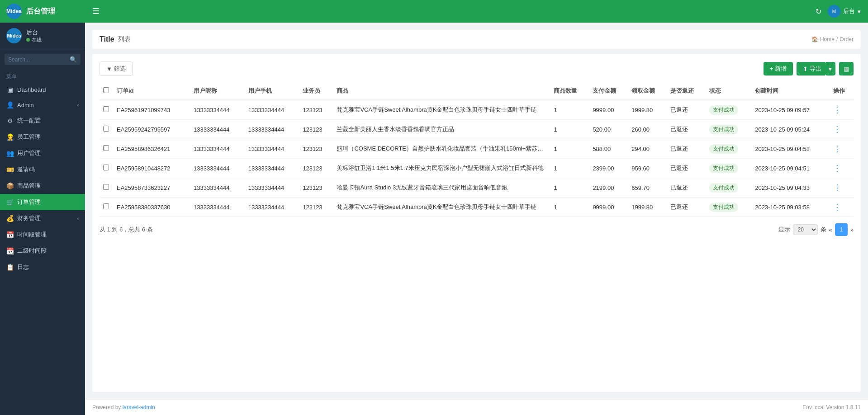 The width and height of the screenshot is (868, 415). I want to click on toolbar-right: + 新增 ⬆ 导出 ▾ ▦, so click(809, 69).